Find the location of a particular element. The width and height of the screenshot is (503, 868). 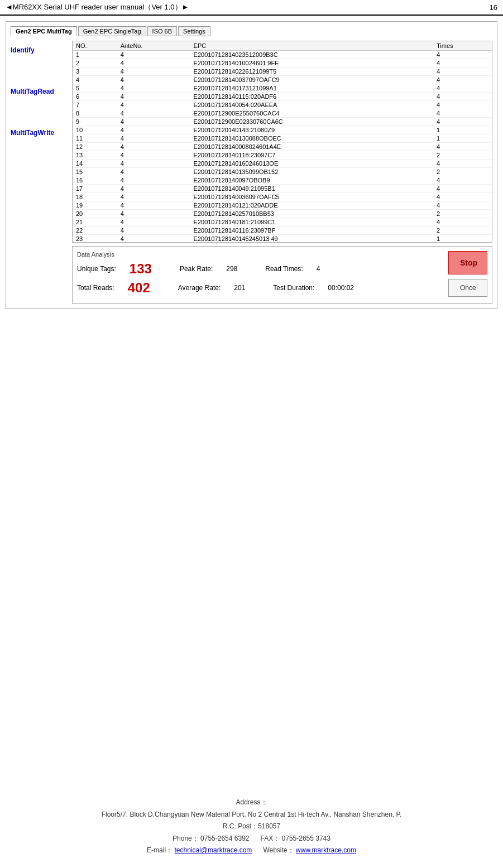

read-times-value: 4 is located at coordinates (318, 269).